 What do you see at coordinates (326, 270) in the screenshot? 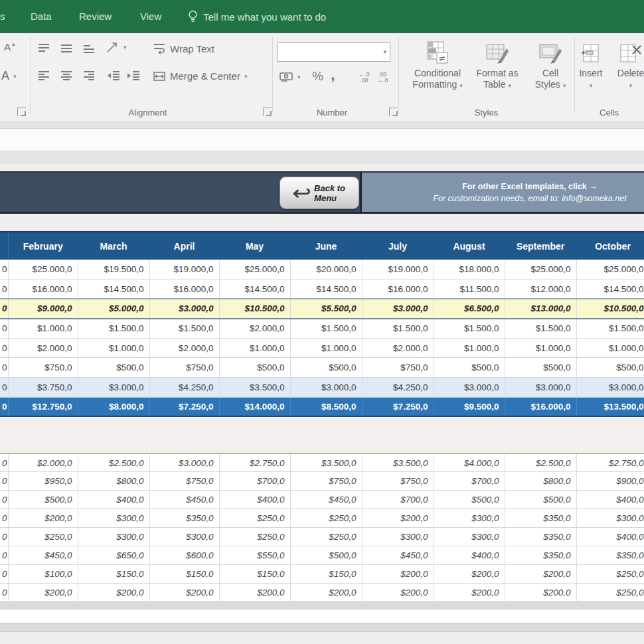
I see `spreadsheet-cell: $20.000,0` at bounding box center [326, 270].